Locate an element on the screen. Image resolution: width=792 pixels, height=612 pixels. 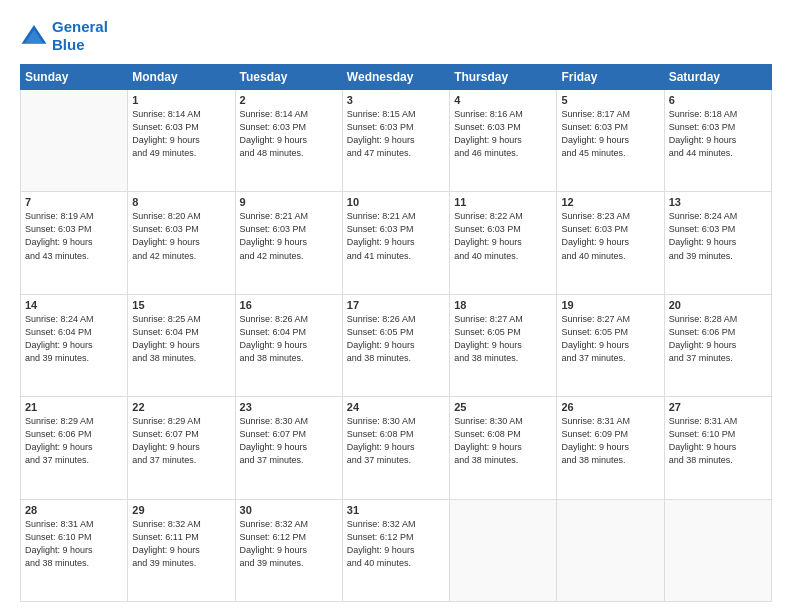
day-info: Sunrise: 8:30 AMSunset: 6:07 PMDaylight:… is located at coordinates (289, 441).